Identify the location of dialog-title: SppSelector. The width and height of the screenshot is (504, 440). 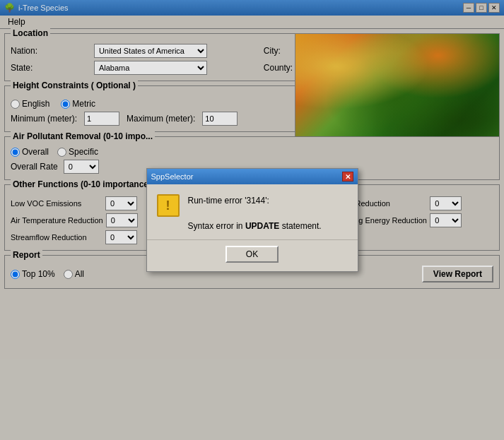
(247, 177).